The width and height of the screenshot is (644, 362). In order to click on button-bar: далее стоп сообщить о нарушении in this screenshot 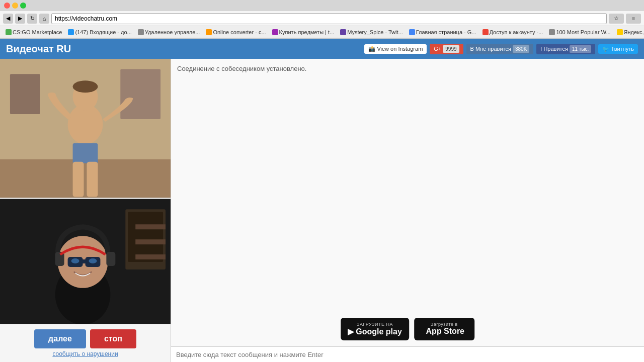, I will do `click(86, 343)`.